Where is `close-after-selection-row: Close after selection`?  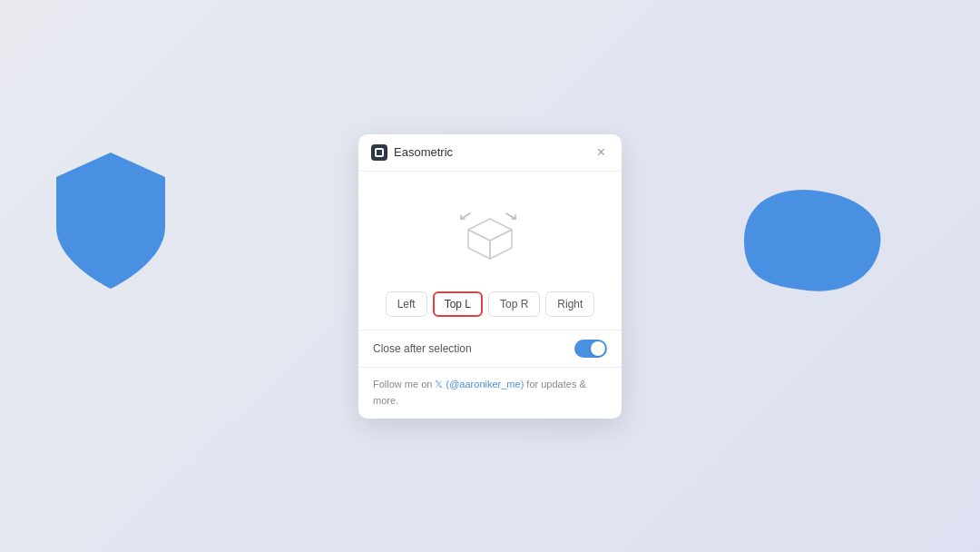
close-after-selection-row: Close after selection is located at coordinates (490, 349).